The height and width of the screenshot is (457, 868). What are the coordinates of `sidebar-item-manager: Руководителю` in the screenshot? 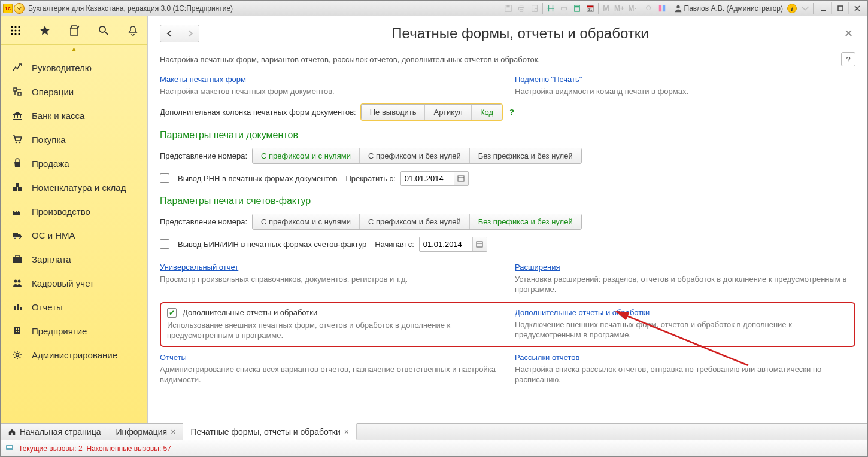 It's located at (74, 68).